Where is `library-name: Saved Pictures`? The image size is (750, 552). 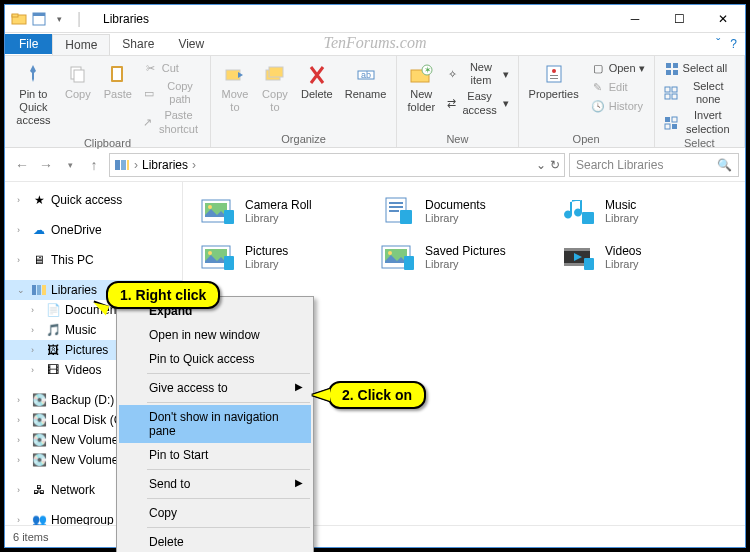
library-name: Saved Pictures is located at coordinates (466, 251).